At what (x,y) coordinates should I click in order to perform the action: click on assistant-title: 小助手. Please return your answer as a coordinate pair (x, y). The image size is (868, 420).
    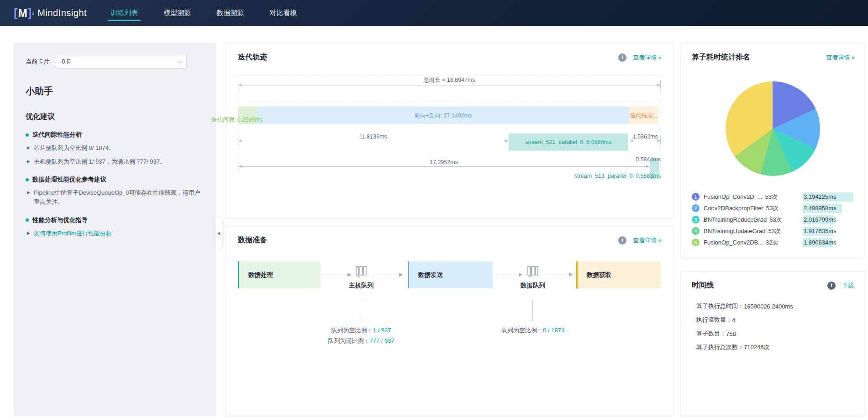
    Looking at the image, I should click on (115, 91).